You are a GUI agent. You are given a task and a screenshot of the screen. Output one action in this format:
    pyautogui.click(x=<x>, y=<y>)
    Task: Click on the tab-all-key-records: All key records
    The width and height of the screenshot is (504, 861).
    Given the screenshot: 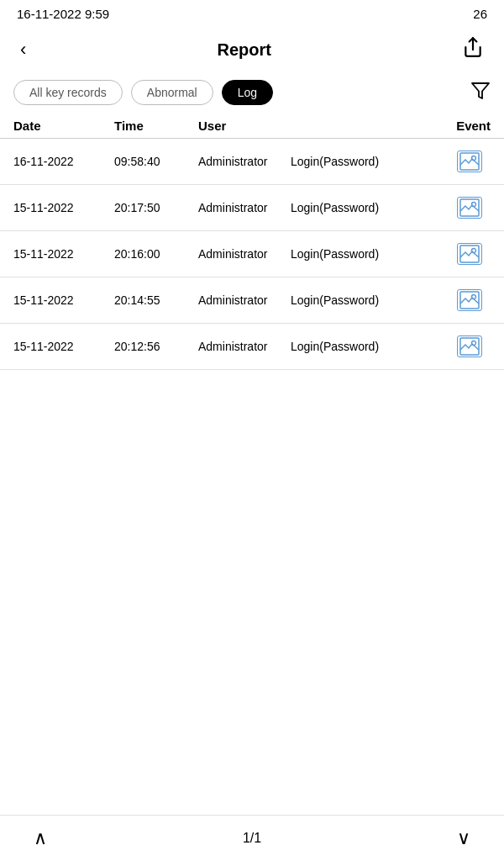 What is the action you would take?
    pyautogui.click(x=68, y=92)
    